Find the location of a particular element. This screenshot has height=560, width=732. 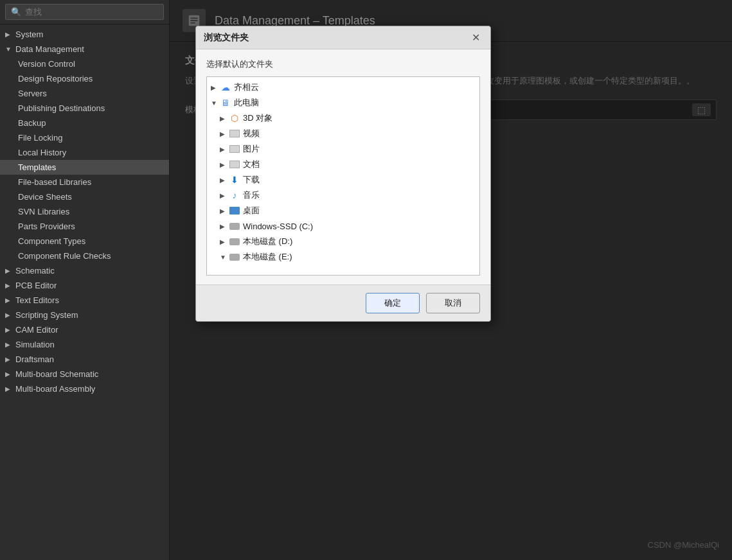

sidebar-item-draftsman: ▶ Draftsman is located at coordinates (85, 360).